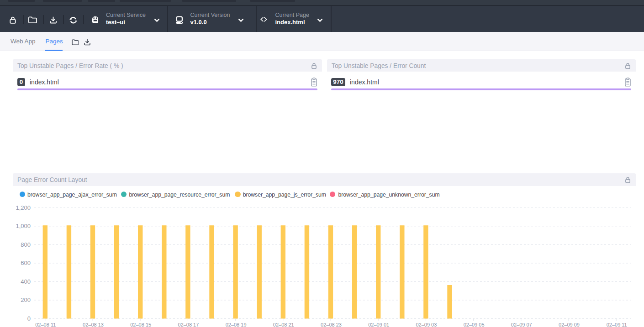 This screenshot has width=644, height=327. What do you see at coordinates (26, 300) in the screenshot?
I see `svg-text: 200` at bounding box center [26, 300].